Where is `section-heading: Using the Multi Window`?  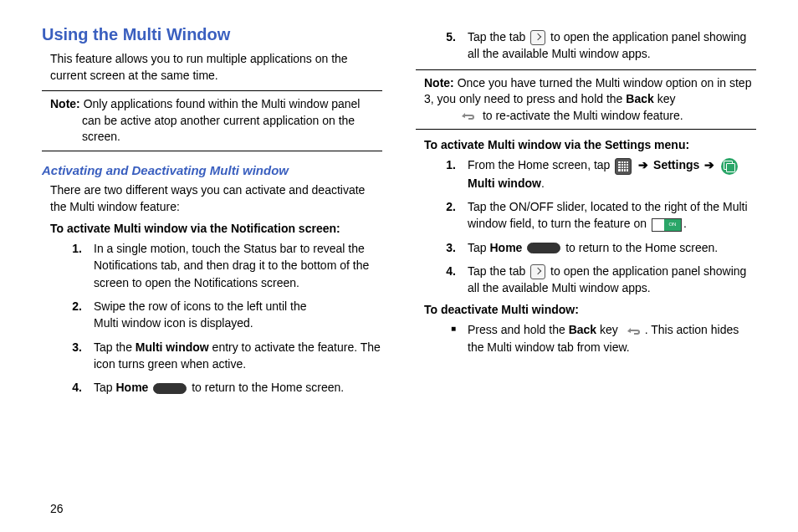 section-heading: Using the Multi Window is located at coordinates (212, 35).